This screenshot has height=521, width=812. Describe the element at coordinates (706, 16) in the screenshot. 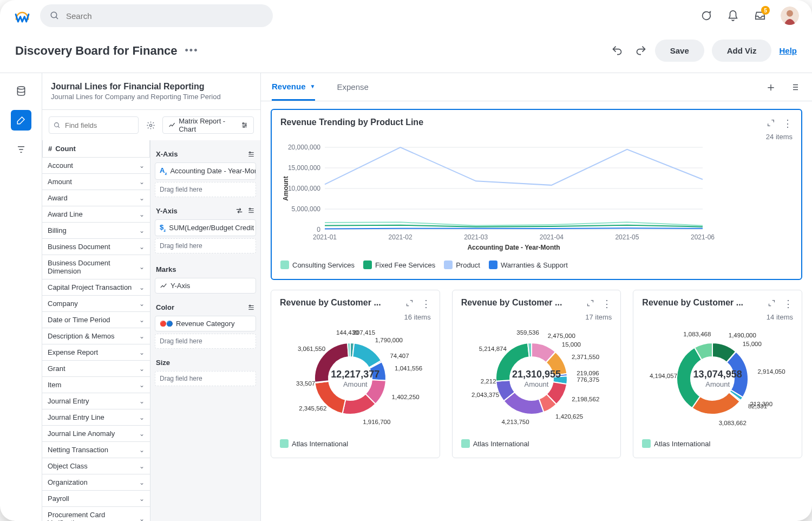

I see `chat-icon` at that location.